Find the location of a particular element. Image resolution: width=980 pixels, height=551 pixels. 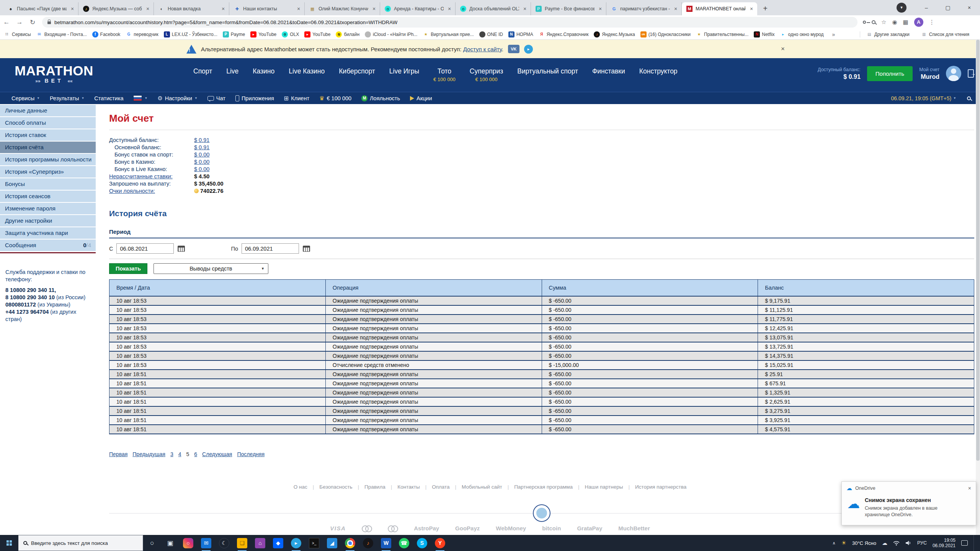

password-key-icon is located at coordinates (864, 22).